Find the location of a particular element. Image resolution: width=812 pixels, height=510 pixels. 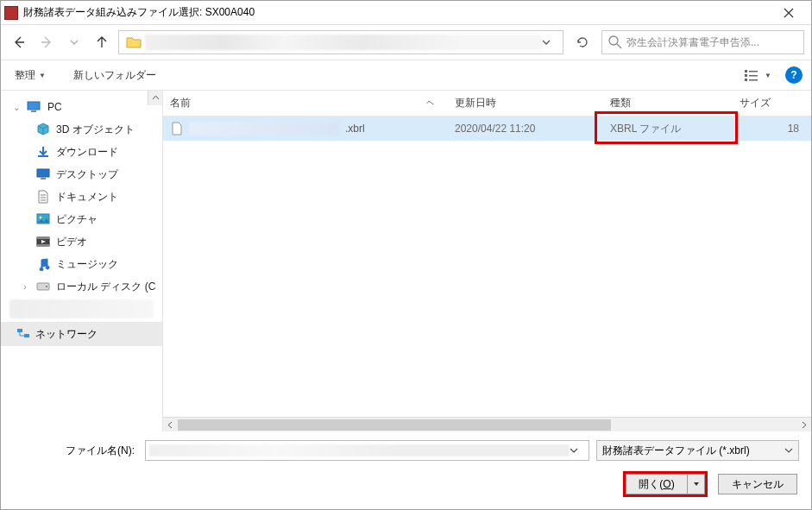

file-name-redacted is located at coordinates (264, 129).